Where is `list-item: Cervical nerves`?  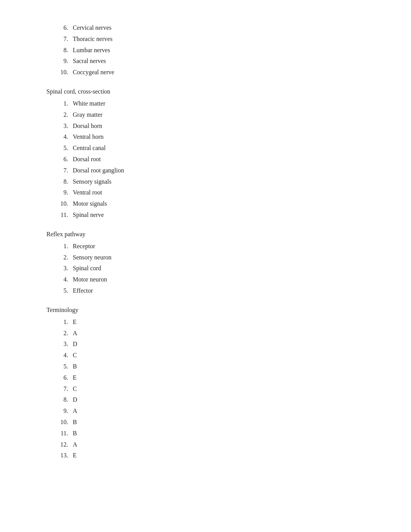
list-item: Cervical nerves is located at coordinates (225, 28).